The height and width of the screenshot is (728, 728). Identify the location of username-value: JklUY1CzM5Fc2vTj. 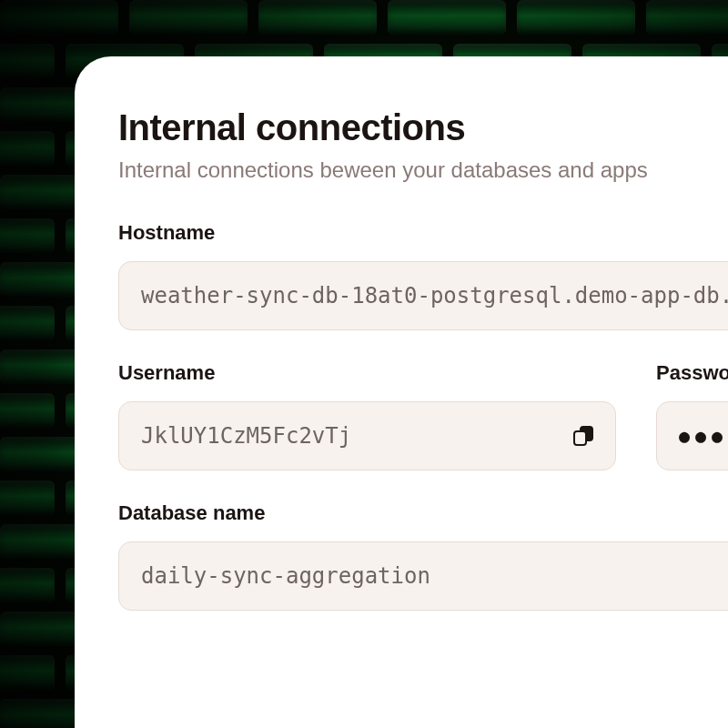
(349, 436).